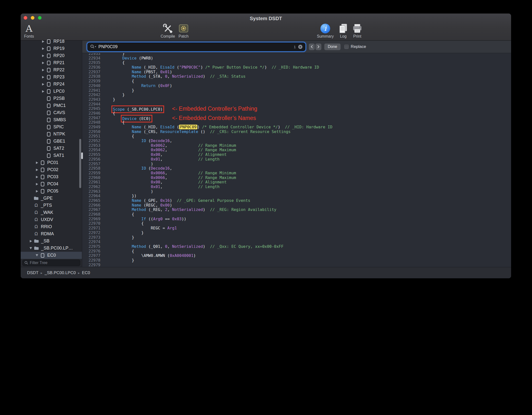 The image size is (532, 415). Describe the element at coordinates (51, 212) in the screenshot. I see `sidebar-item-_wak: Ω_WAK` at that location.